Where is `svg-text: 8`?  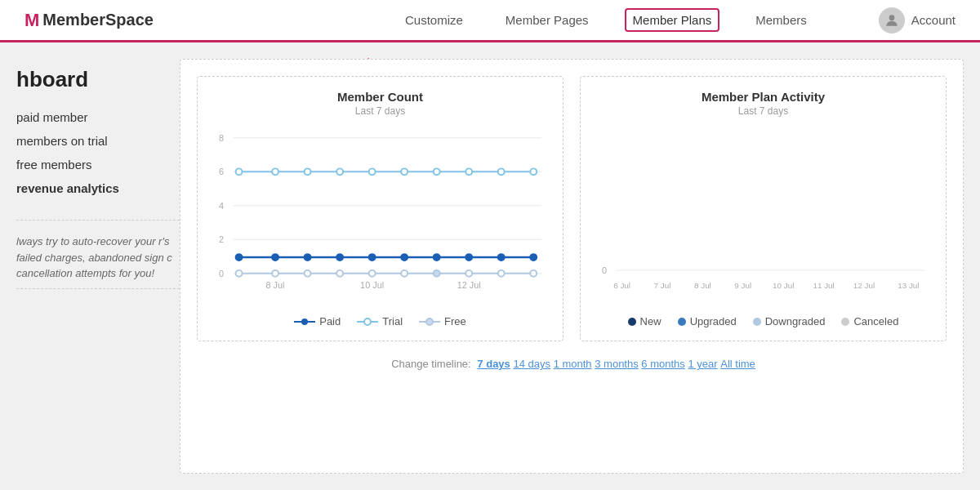
svg-text: 8 is located at coordinates (221, 138).